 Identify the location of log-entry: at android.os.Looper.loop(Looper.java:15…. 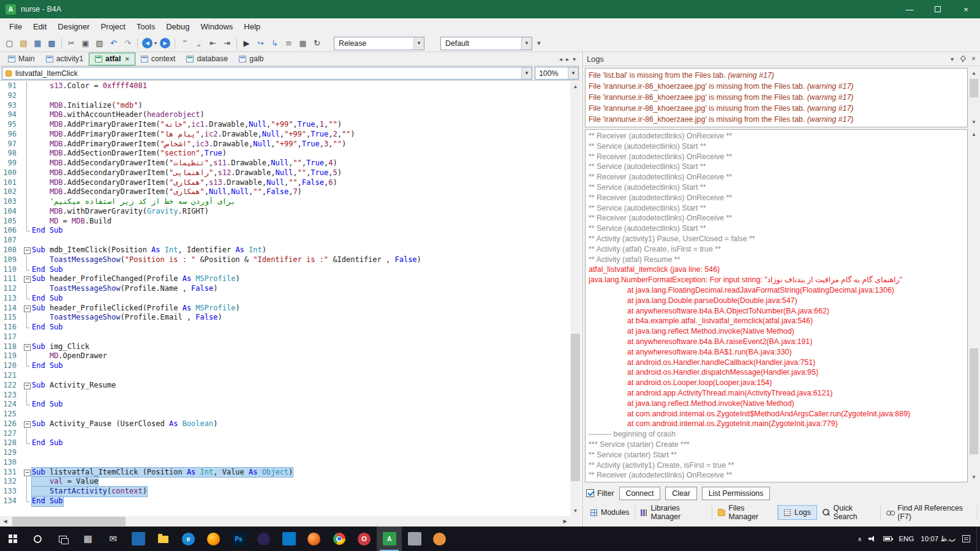
(777, 383).